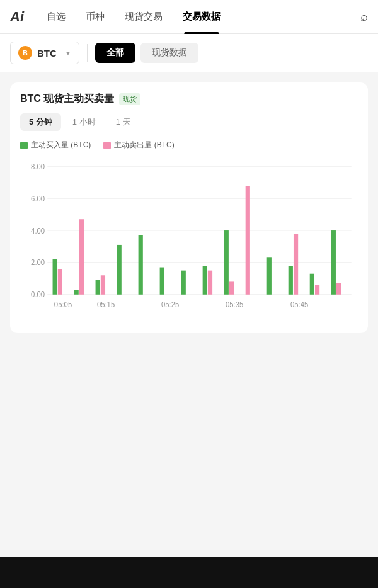 This screenshot has height=588, width=378. I want to click on btn-all: 全部, so click(115, 53).